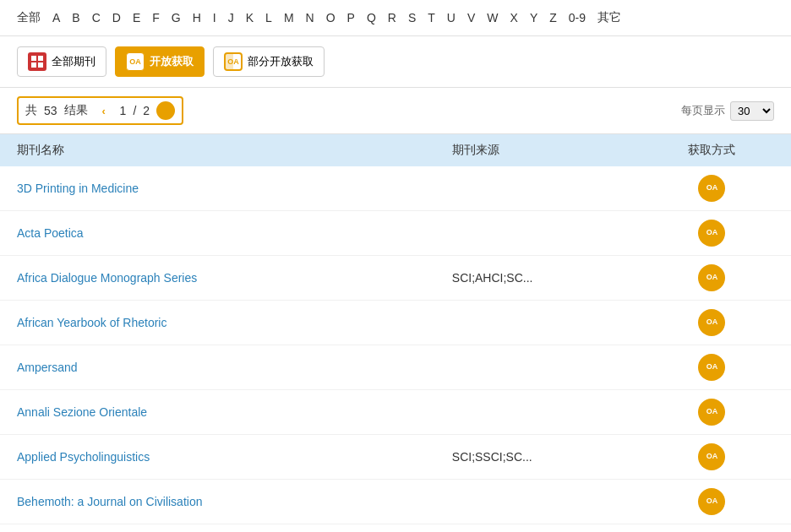  I want to click on partial-oa-icon: OA, so click(233, 62).